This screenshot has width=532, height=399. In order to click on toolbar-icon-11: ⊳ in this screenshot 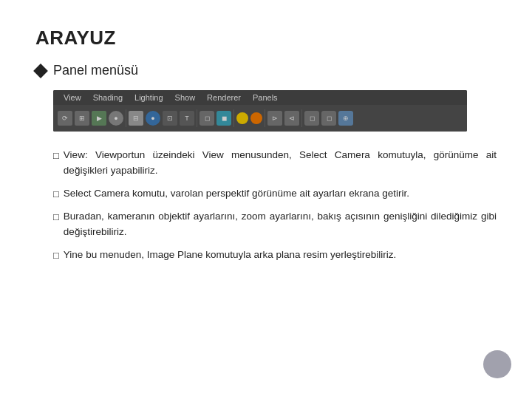, I will do `click(275, 118)`.